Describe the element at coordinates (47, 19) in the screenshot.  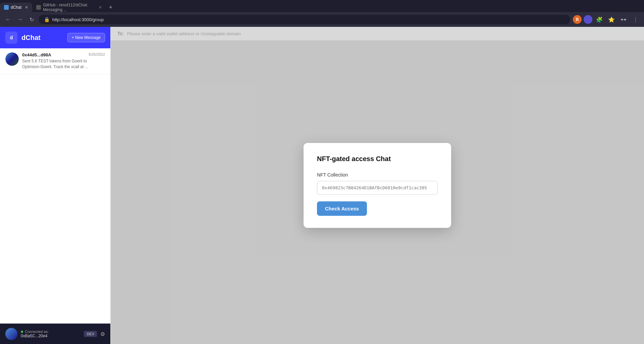
I see `security-icon: 🔒` at that location.